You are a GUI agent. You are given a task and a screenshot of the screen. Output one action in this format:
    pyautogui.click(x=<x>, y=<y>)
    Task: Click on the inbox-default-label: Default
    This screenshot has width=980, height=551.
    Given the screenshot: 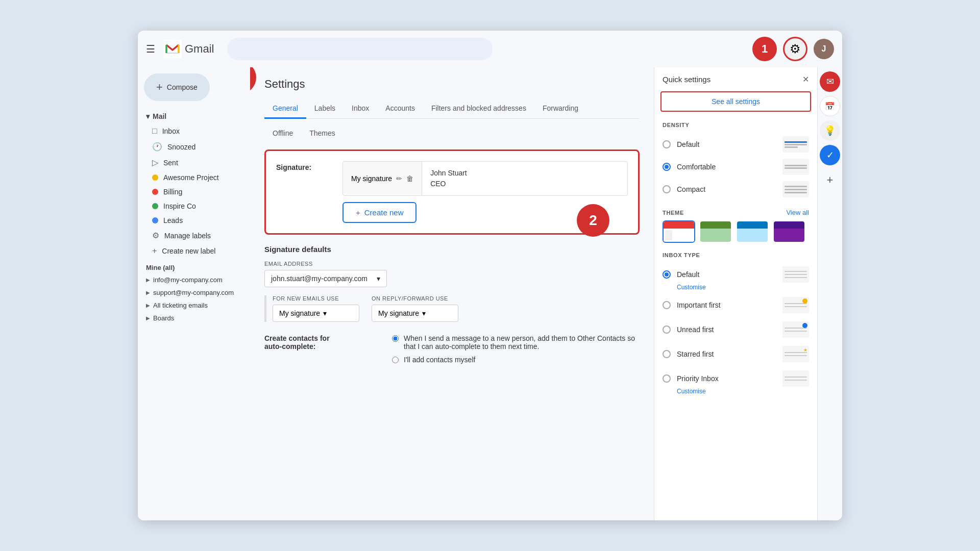 What is the action you would take?
    pyautogui.click(x=688, y=274)
    